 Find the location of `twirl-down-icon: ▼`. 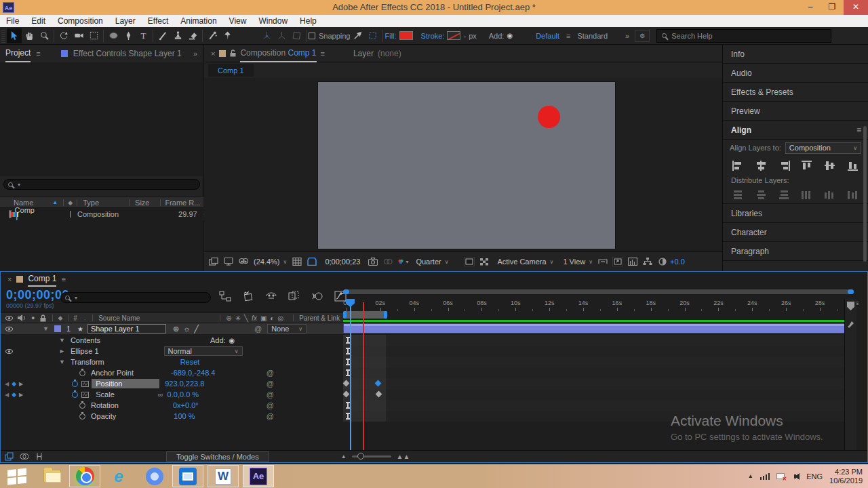

twirl-down-icon: ▼ is located at coordinates (62, 340).